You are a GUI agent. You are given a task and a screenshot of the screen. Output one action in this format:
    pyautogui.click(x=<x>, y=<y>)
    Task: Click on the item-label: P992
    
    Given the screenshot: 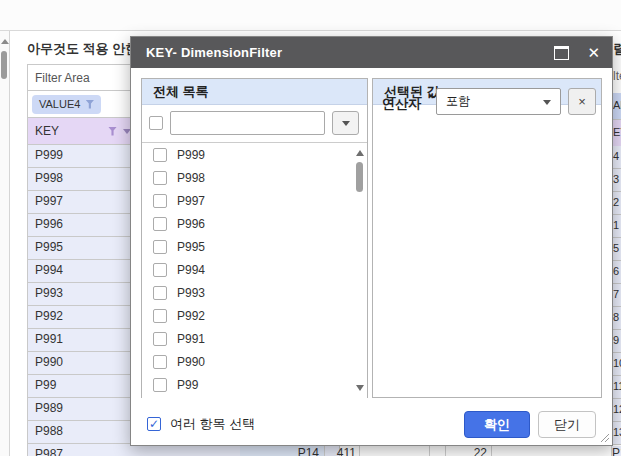 What is the action you would take?
    pyautogui.click(x=191, y=316)
    